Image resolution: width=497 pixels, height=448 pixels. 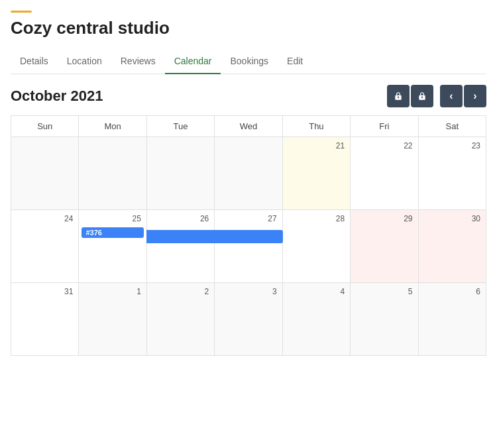 I want to click on day-number: 23, so click(x=452, y=146).